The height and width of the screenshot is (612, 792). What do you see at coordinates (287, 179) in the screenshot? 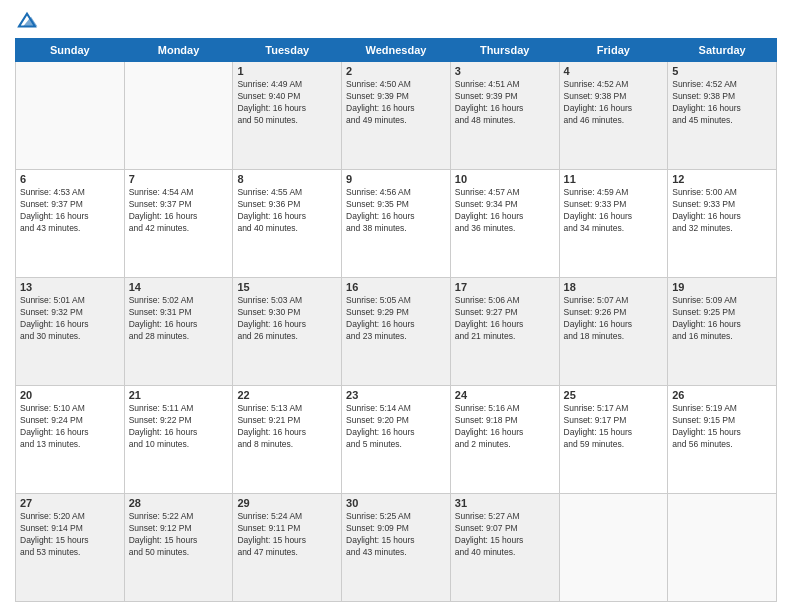
I see `day-number: 8` at bounding box center [287, 179].